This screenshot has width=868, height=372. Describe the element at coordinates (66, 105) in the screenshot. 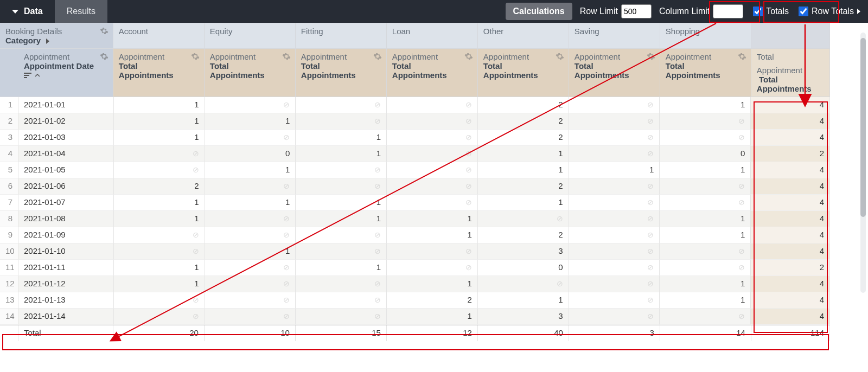

I see `cell-date: 2021-01-01` at that location.